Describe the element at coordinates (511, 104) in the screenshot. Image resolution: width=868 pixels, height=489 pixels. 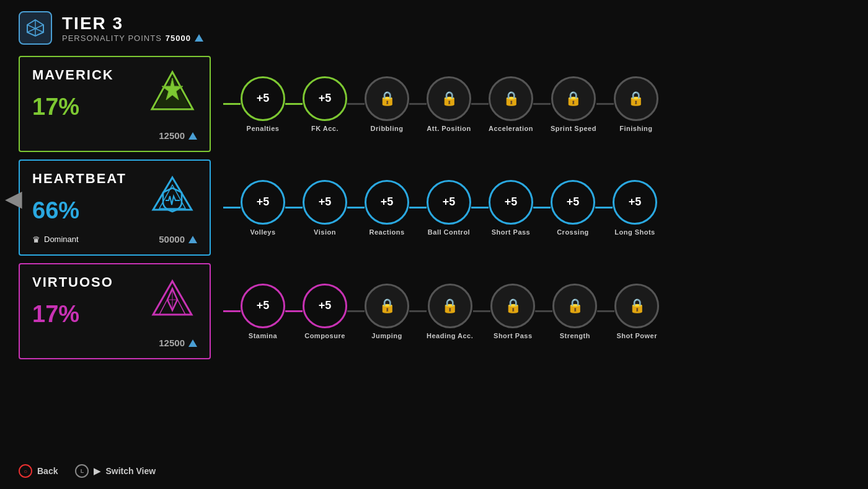
I see `maverick-node-acceleration: 🔒 Acceleration` at that location.